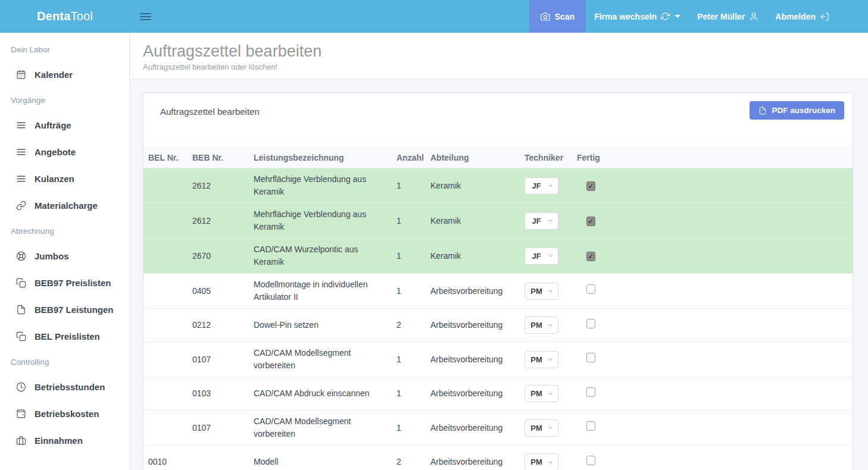  I want to click on column-header: Leistungsbezeichnung, so click(320, 158).